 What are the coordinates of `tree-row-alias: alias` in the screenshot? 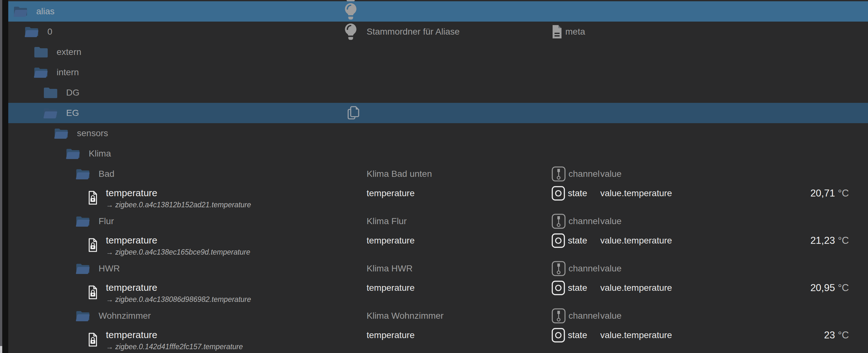 It's located at (438, 11).